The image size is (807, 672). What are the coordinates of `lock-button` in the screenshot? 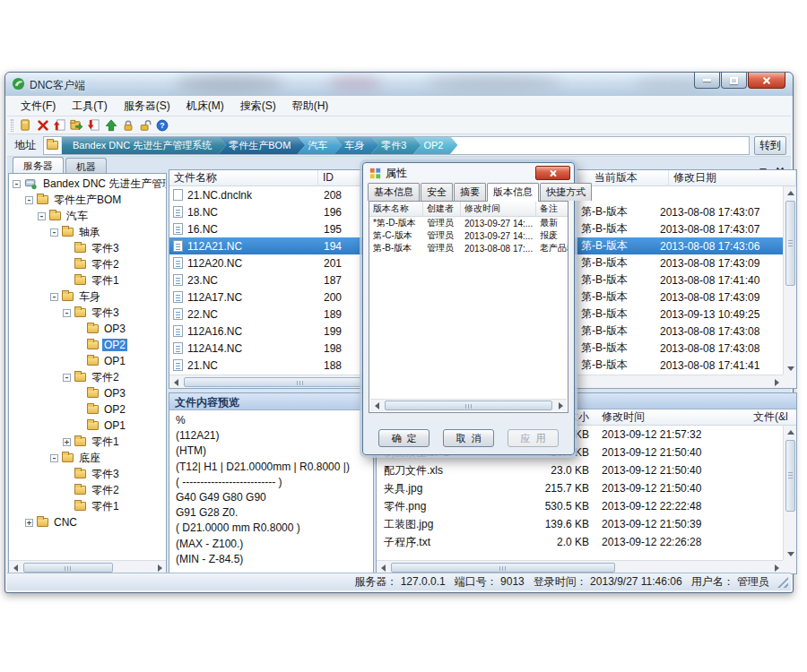 It's located at (127, 125).